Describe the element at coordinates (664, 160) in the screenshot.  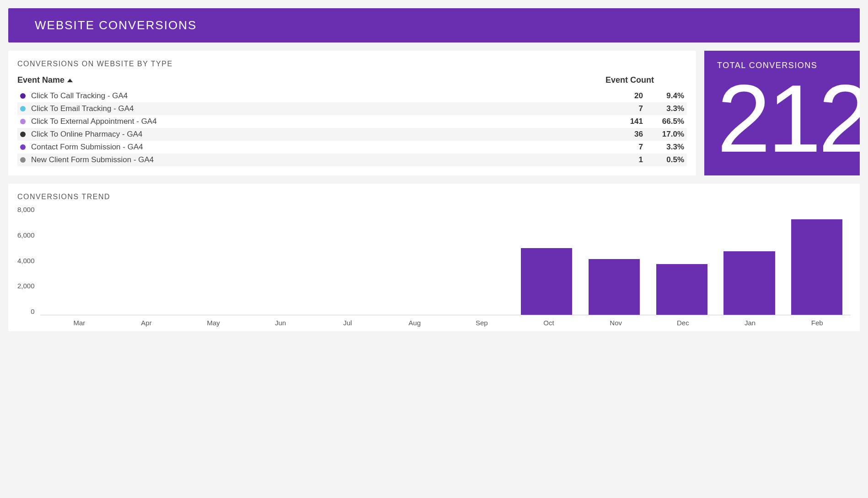
I see `row-percent: 0.5%` at that location.